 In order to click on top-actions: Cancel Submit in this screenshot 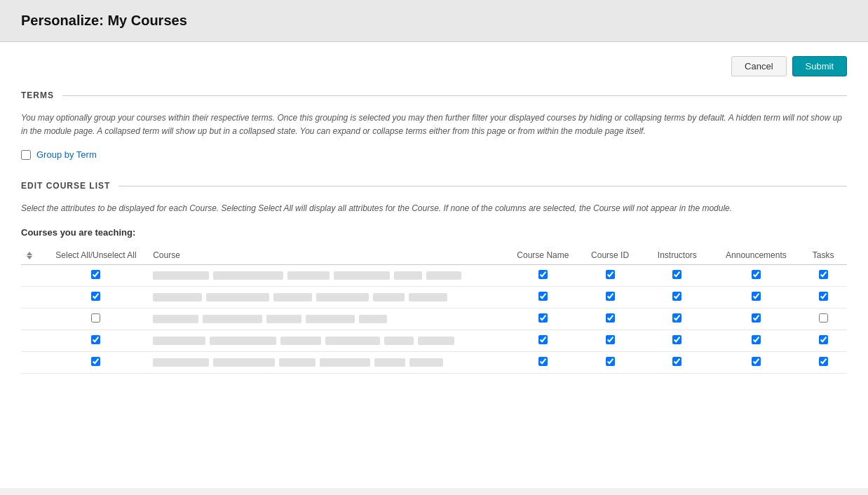, I will do `click(434, 66)`.